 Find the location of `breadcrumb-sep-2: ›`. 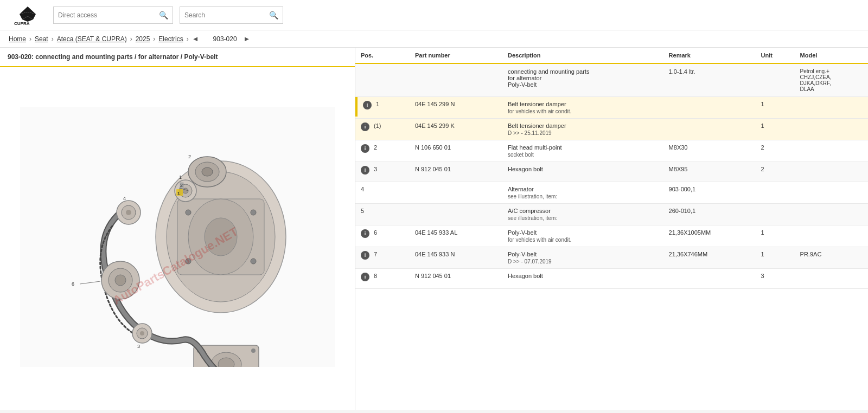

breadcrumb-sep-2: › is located at coordinates (53, 39).